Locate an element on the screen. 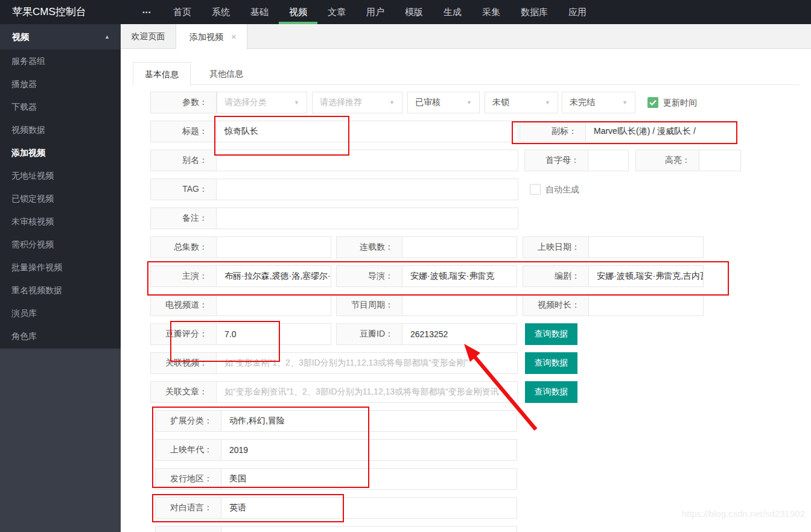 The image size is (811, 532). release-year-field: 上映年代： 2019 is located at coordinates (336, 450).